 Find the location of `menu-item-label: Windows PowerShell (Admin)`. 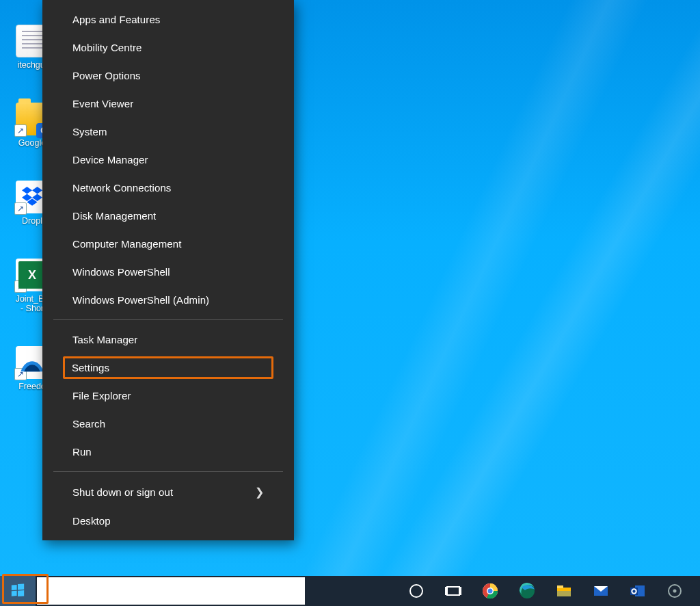

menu-item-label: Windows PowerShell (Admin) is located at coordinates (141, 300).